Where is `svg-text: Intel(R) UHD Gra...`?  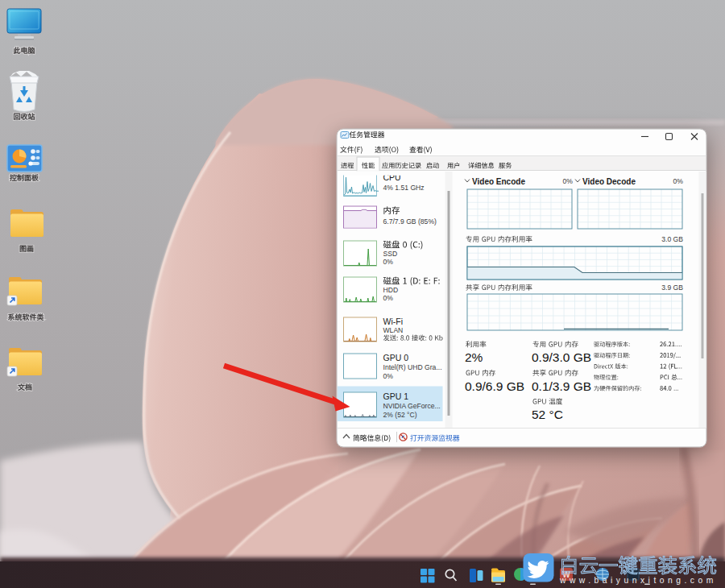
svg-text: Intel(R) UHD Gra... is located at coordinates (412, 367).